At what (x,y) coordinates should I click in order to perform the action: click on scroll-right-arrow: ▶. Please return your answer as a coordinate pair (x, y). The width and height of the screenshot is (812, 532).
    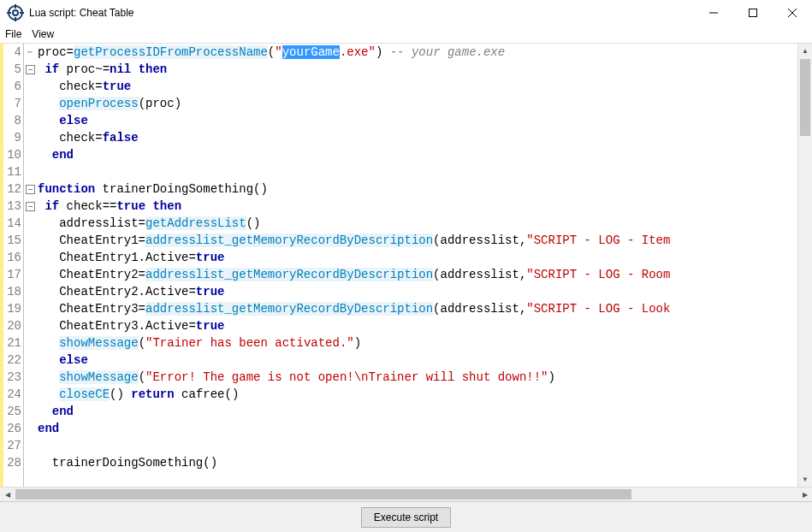
    Looking at the image, I should click on (804, 494).